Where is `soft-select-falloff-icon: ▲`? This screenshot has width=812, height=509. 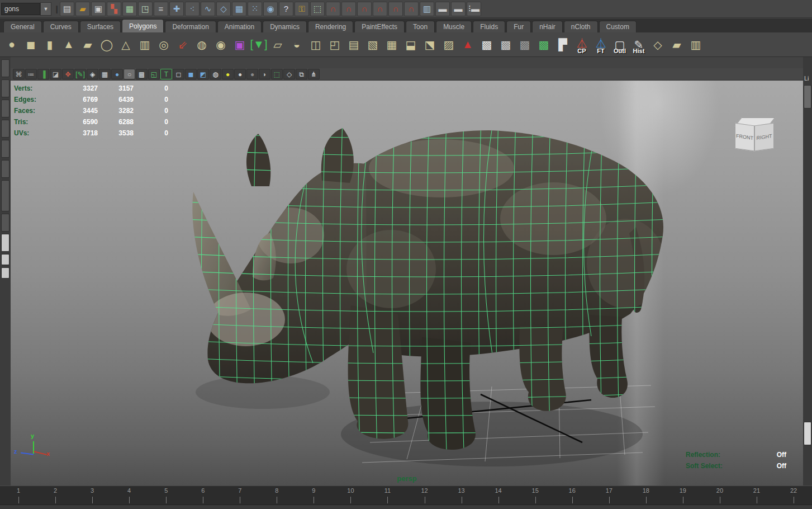 soft-select-falloff-icon: ▲ is located at coordinates (468, 45).